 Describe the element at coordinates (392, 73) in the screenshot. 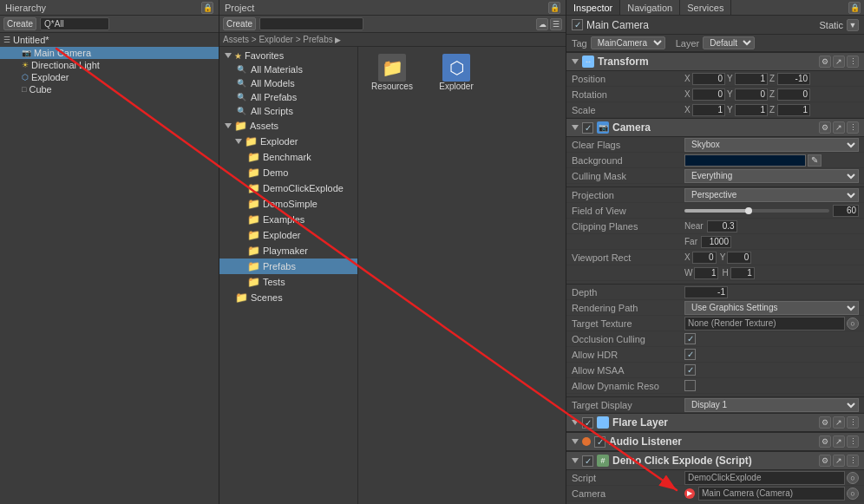

I see `asset-resources: 📁 Resources` at that location.